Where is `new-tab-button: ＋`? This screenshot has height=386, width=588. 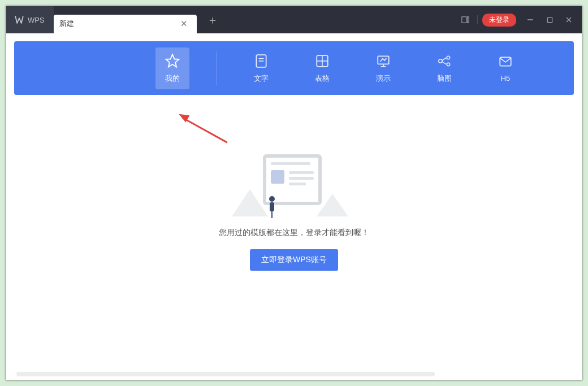 new-tab-button: ＋ is located at coordinates (213, 20).